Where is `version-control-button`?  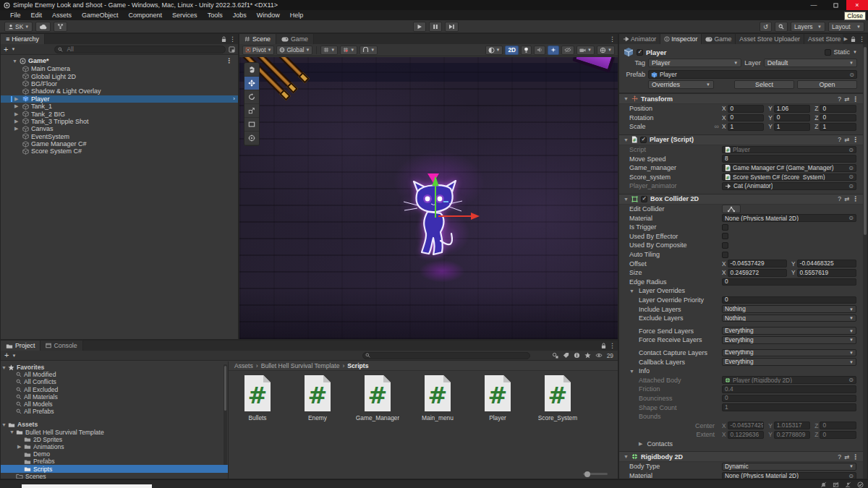 version-control-button is located at coordinates (61, 27).